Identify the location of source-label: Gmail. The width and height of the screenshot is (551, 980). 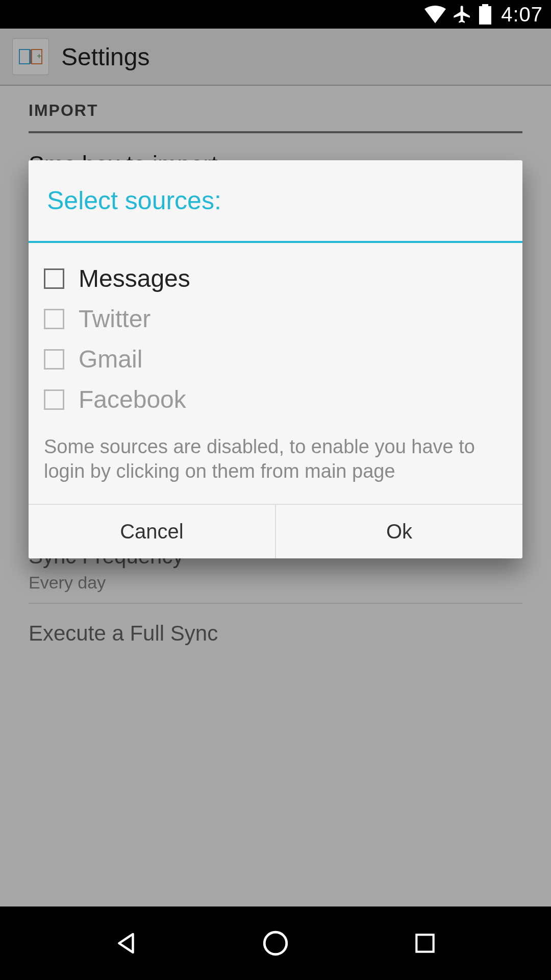
(110, 359).